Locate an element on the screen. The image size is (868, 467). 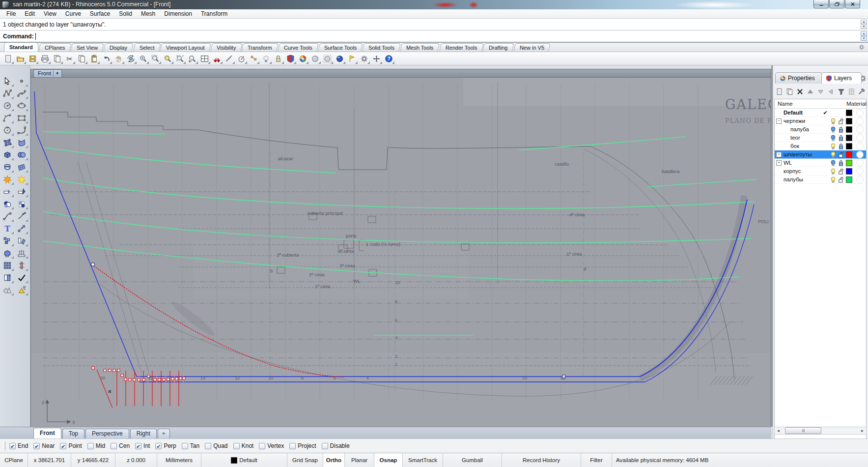
curve-interpolate-button is located at coordinates (22, 93).